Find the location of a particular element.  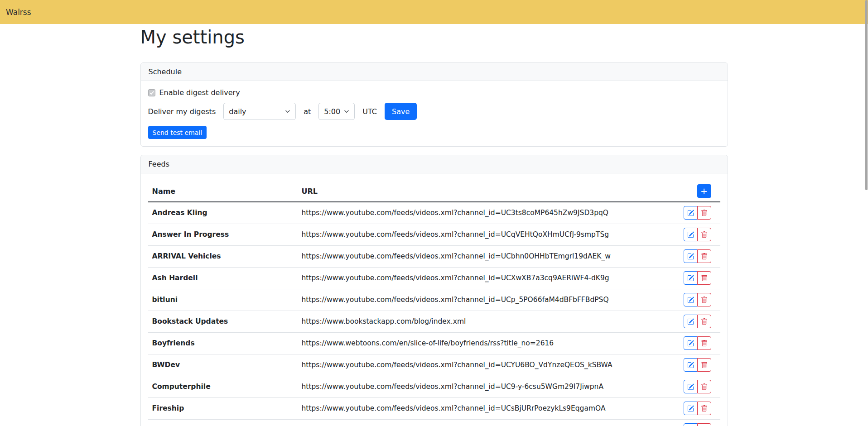

check-icon is located at coordinates (152, 93).